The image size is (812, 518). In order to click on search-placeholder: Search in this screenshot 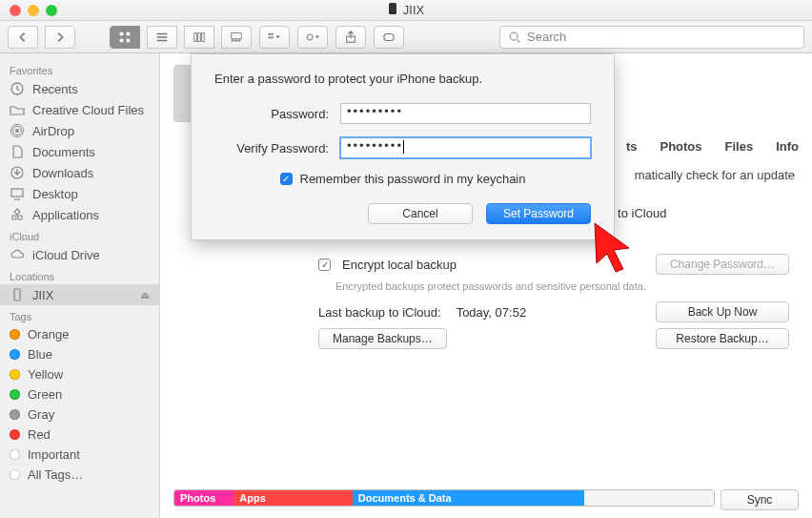, I will do `click(547, 36)`.